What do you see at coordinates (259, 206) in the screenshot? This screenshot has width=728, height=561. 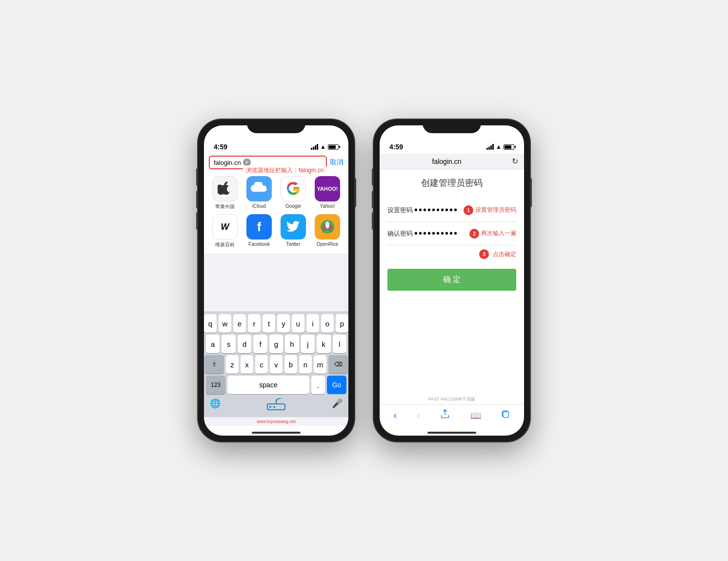 I see `icloud-label: iCloud` at bounding box center [259, 206].